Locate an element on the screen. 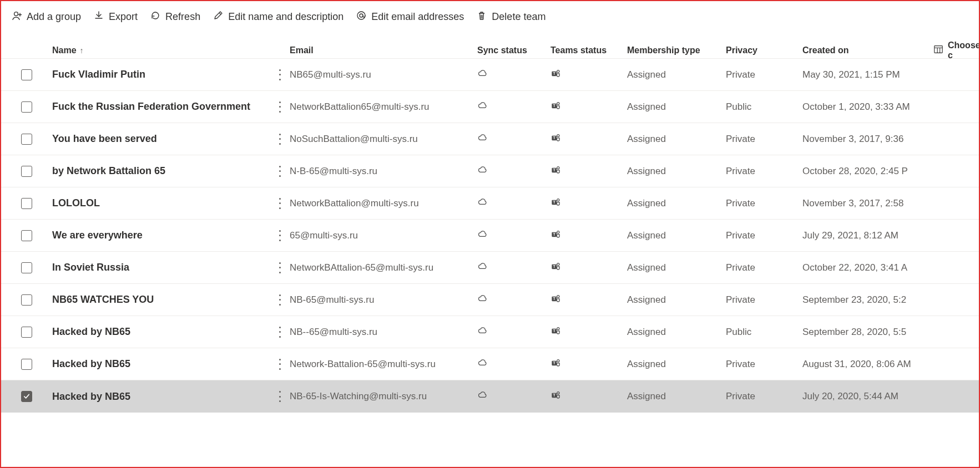 This screenshot has height=468, width=980. column-header-email: Email is located at coordinates (383, 50).